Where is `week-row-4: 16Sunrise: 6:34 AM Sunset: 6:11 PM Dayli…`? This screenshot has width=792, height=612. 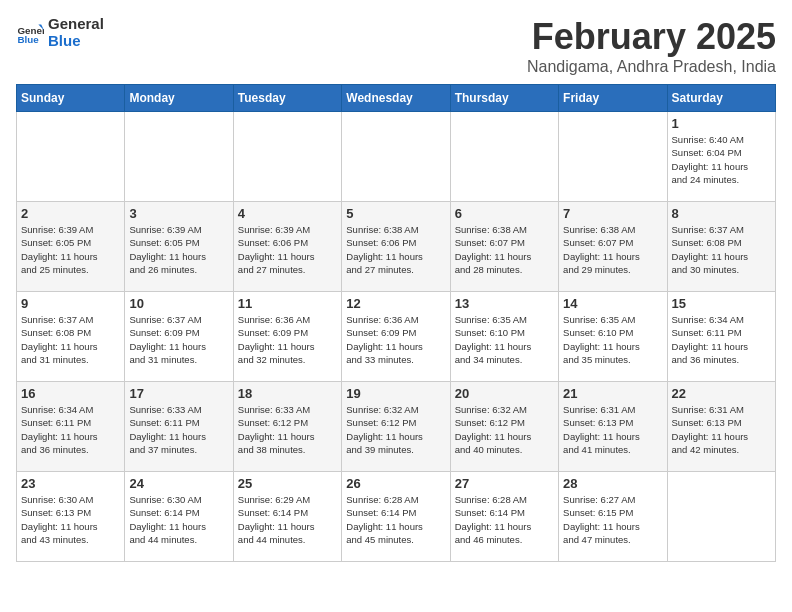
week-row-4: 16Sunrise: 6:34 AM Sunset: 6:11 PM Dayli… is located at coordinates (396, 427).